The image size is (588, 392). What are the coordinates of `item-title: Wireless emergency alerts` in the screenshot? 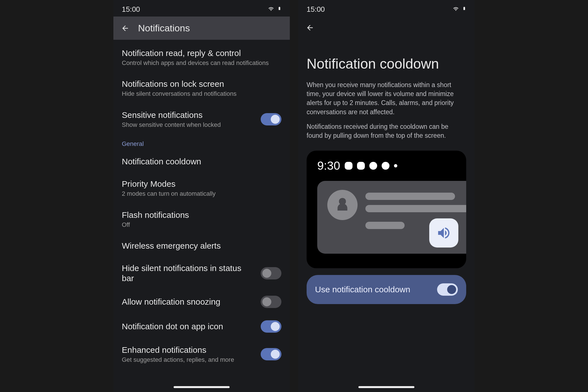 It's located at (199, 246).